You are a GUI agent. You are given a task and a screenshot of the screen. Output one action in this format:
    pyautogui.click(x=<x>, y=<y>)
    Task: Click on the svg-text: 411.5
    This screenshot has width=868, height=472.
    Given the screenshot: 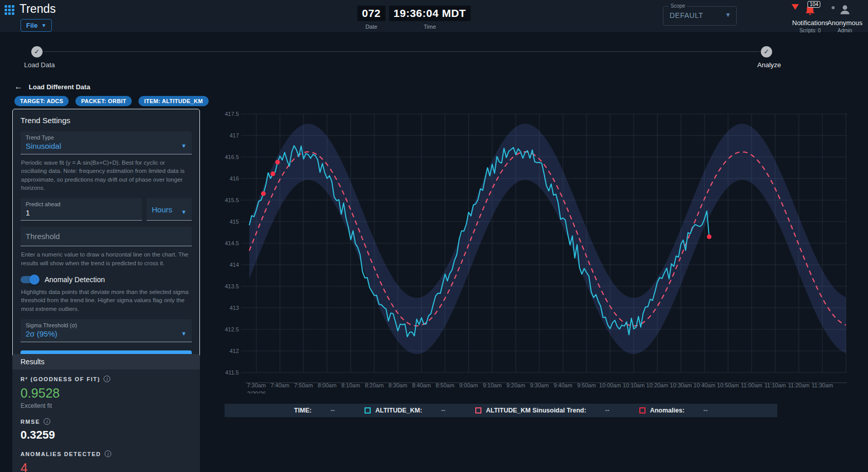 What is the action you would take?
    pyautogui.click(x=232, y=372)
    